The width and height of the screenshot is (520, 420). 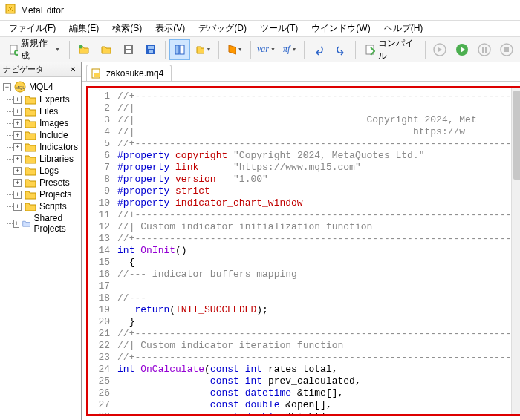 What do you see at coordinates (53, 123) in the screenshot?
I see `tree-item-label: Images` at bounding box center [53, 123].